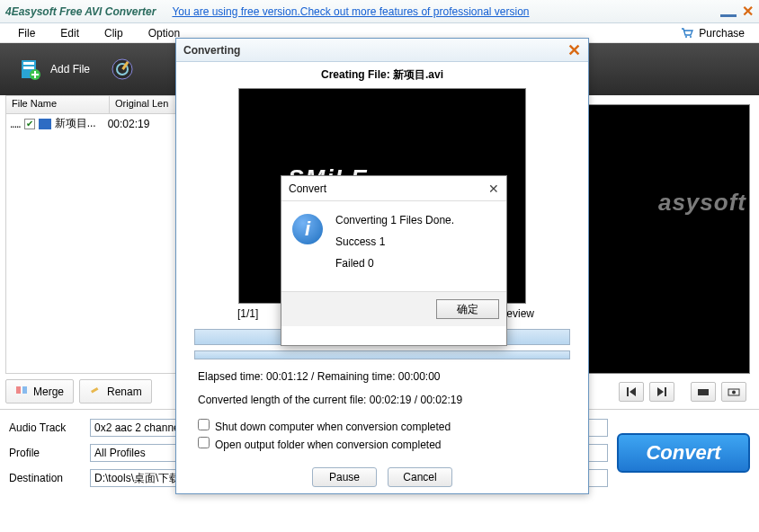 The image size is (759, 532). I want to click on messagebox-ok-button: 确定, so click(468, 309).